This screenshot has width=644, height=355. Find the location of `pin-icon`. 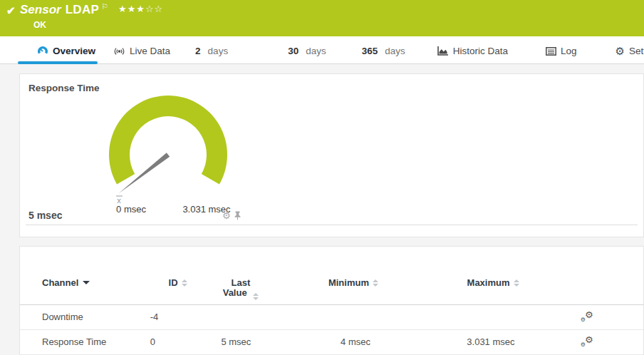

pin-icon is located at coordinates (238, 215).